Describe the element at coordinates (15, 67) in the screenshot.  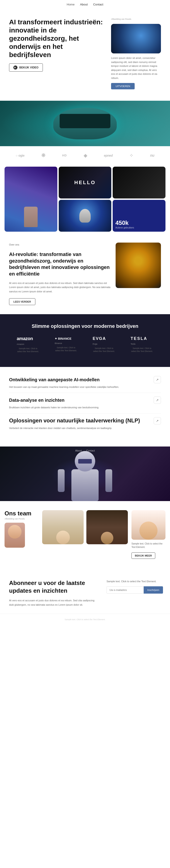
I see `play-icon` at that location.